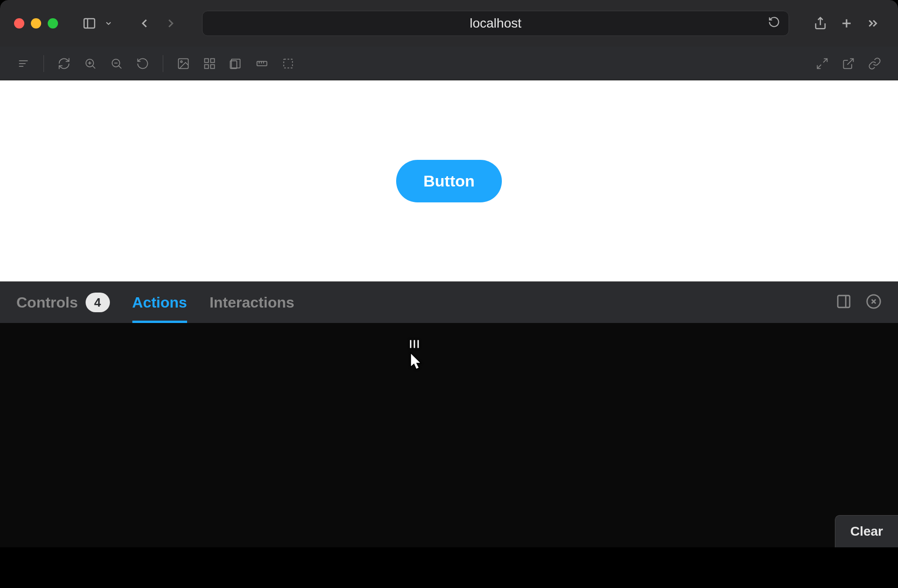  Describe the element at coordinates (847, 23) in the screenshot. I see `new-tab-button` at that location.